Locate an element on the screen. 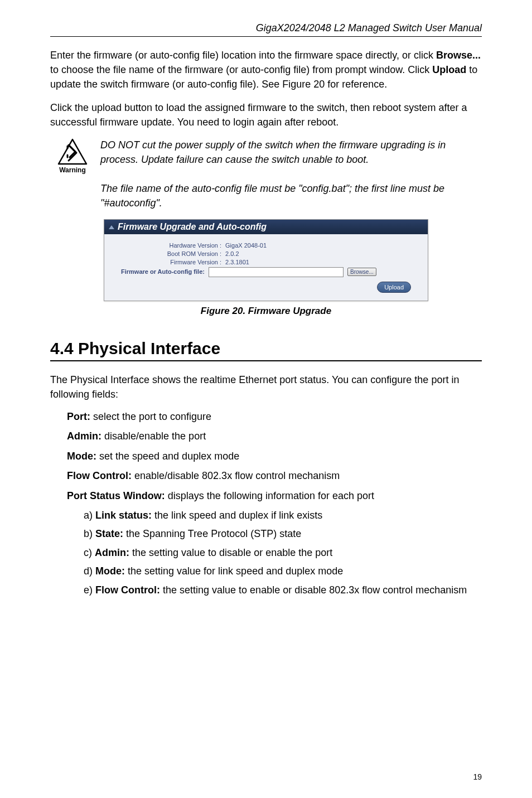 The height and width of the screenshot is (798, 532). boot-version-value: 2.0.2 is located at coordinates (232, 254).